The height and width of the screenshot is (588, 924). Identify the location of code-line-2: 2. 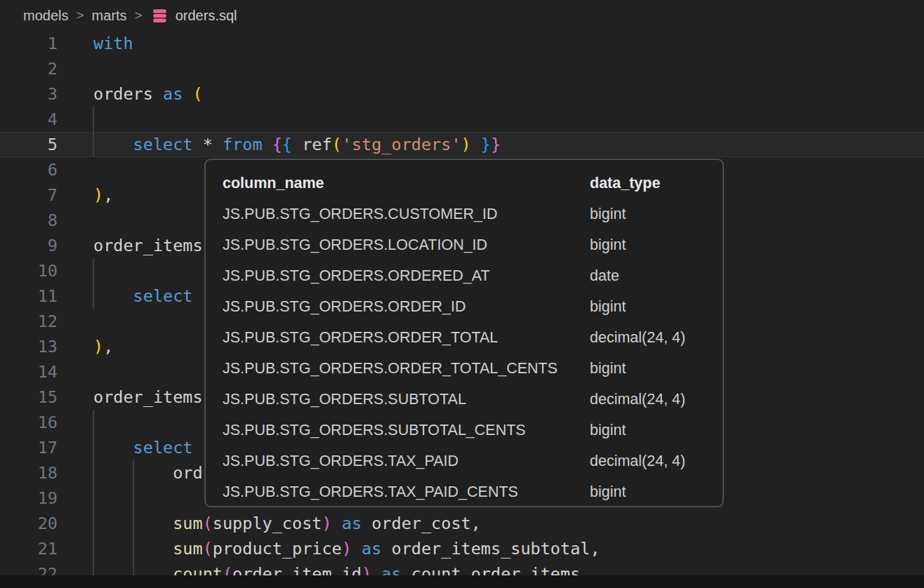
(462, 69).